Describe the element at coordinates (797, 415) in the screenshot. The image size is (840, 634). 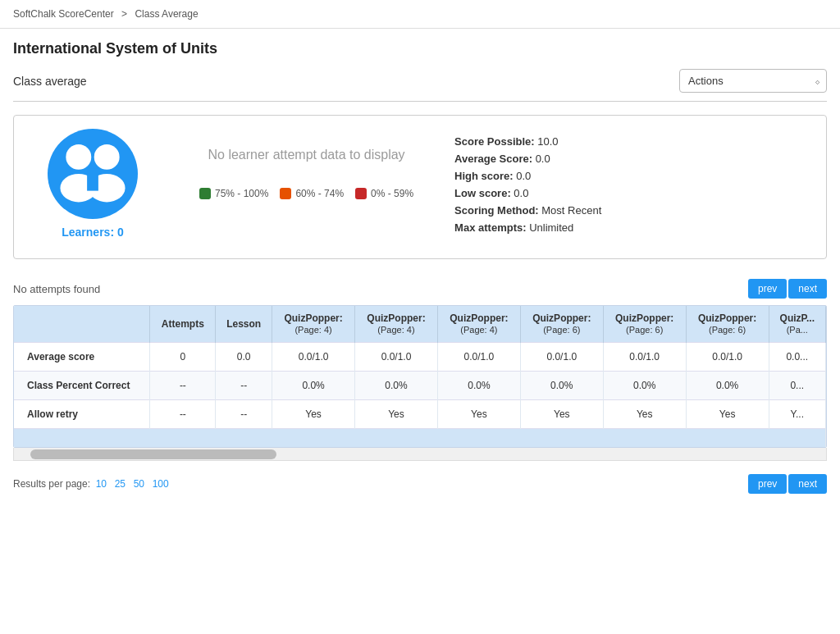
I see `cell-retry-qp7: Y...` at that location.